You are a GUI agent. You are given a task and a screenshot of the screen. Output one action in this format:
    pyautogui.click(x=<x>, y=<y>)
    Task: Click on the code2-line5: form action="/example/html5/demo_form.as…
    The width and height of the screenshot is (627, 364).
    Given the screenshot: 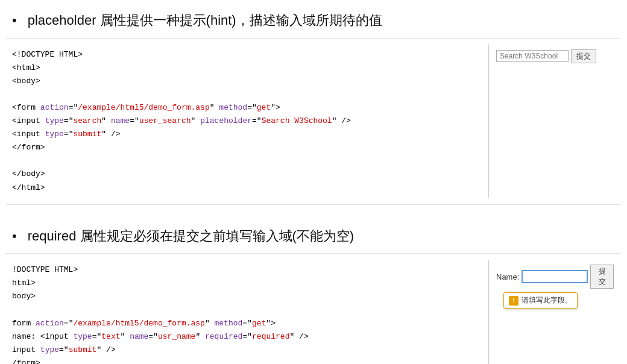 What is the action you would take?
    pyautogui.click(x=247, y=324)
    